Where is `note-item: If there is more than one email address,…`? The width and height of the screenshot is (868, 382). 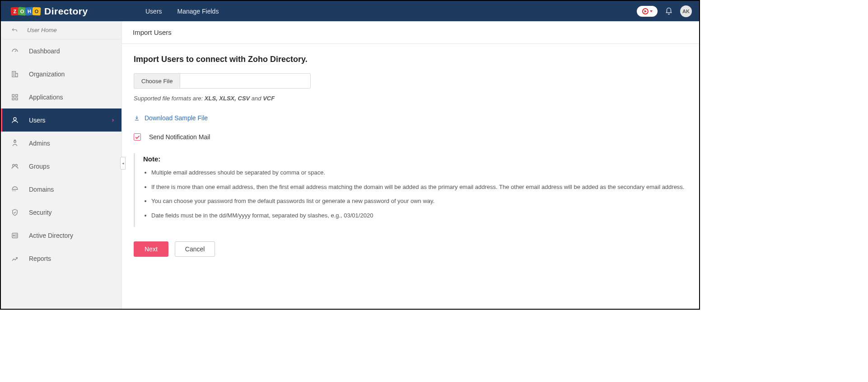
note-item: If there is more than one email address,… is located at coordinates (419, 187).